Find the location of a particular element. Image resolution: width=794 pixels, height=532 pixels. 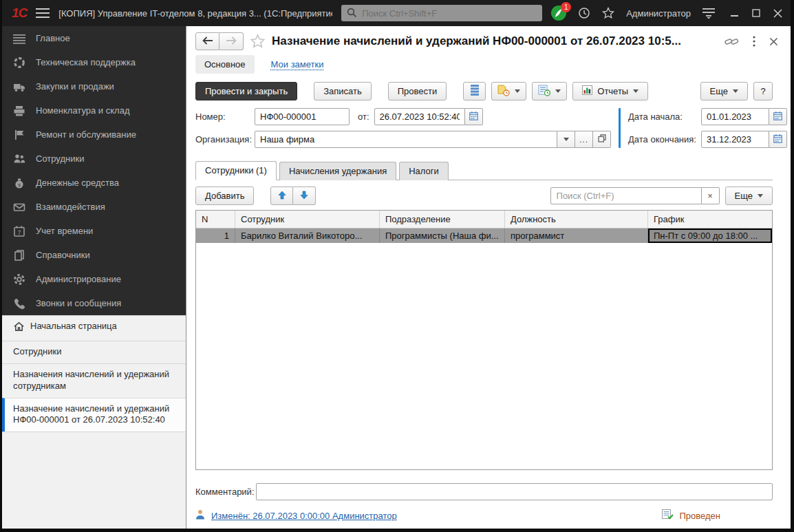

organization-open-button is located at coordinates (602, 139).